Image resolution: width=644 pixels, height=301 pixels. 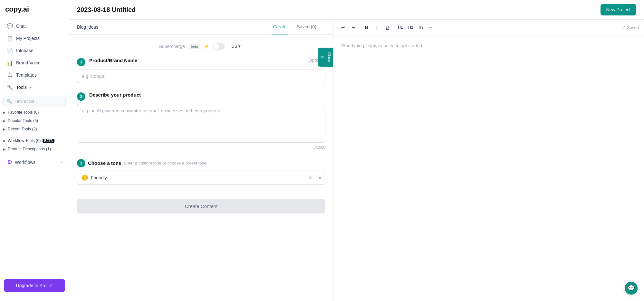 I want to click on describe-product-textarea, so click(x=201, y=123).